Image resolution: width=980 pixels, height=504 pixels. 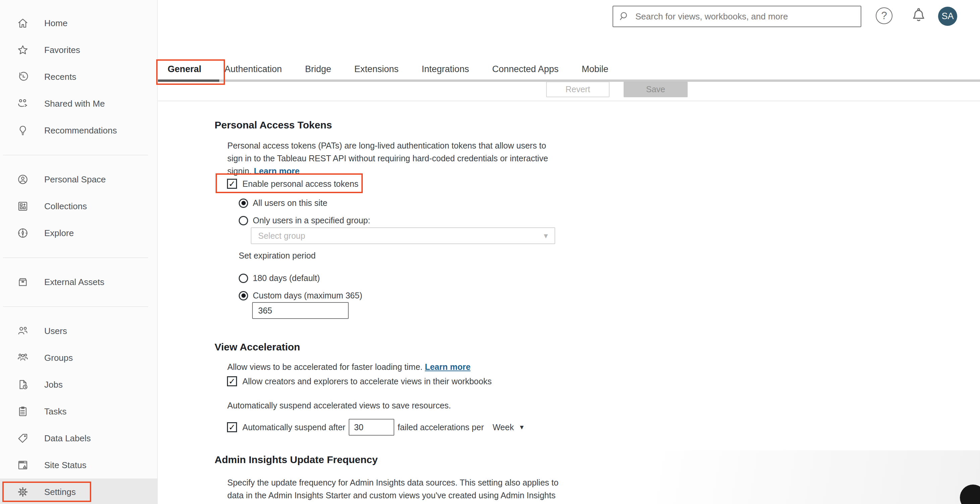 What do you see at coordinates (53, 385) in the screenshot?
I see `sidebar-item-label: Jobs` at bounding box center [53, 385].